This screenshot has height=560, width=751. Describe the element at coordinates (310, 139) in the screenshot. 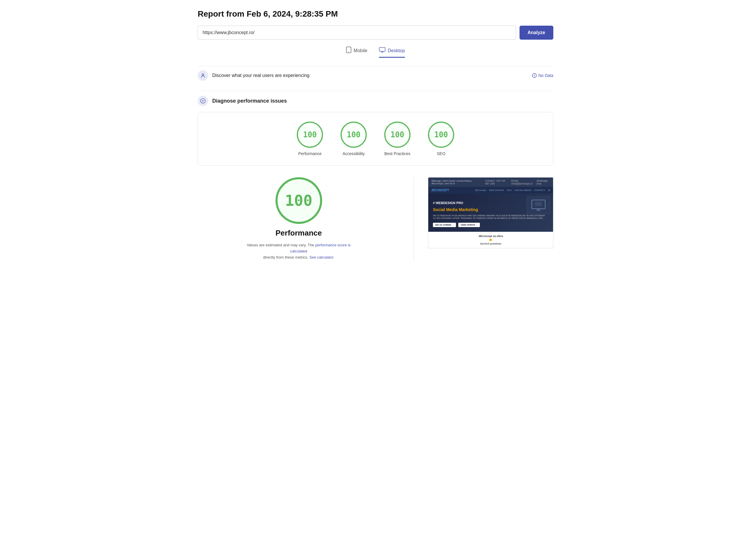

I see `score-performance: 100 Performance` at that location.